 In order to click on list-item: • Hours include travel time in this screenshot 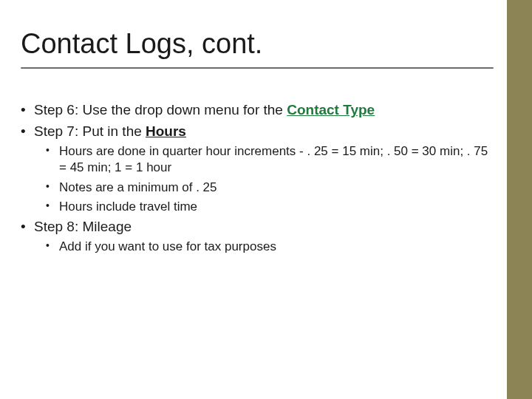, I will do `click(270, 207)`.